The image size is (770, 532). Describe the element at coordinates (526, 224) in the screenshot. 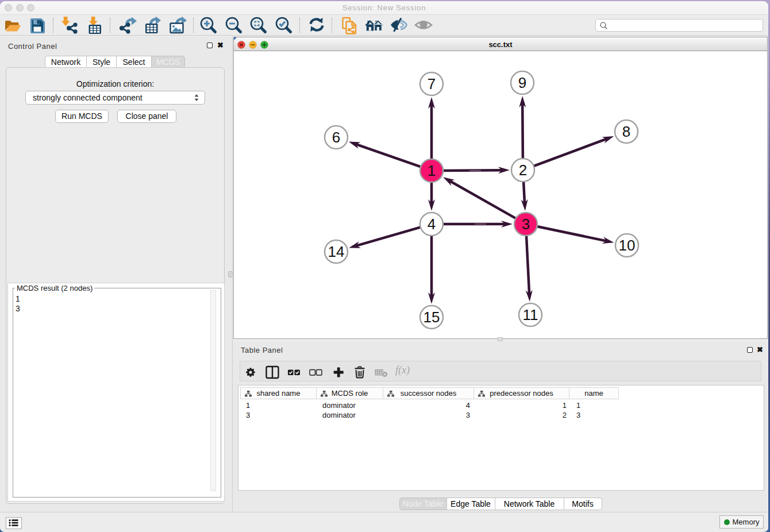

I see `svg-text: 3` at that location.